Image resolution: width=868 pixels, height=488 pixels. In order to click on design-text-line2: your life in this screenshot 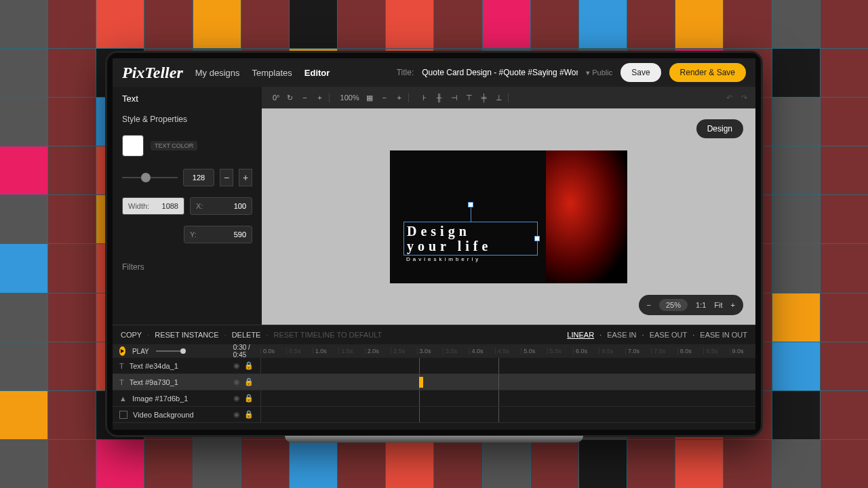, I will do `click(471, 246)`.